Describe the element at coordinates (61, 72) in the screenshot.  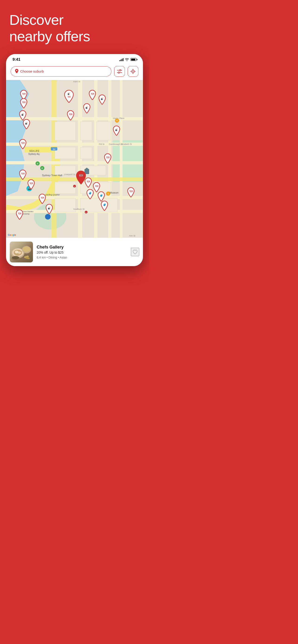
I see `choose-suburb-button: Choose suburb` at that location.